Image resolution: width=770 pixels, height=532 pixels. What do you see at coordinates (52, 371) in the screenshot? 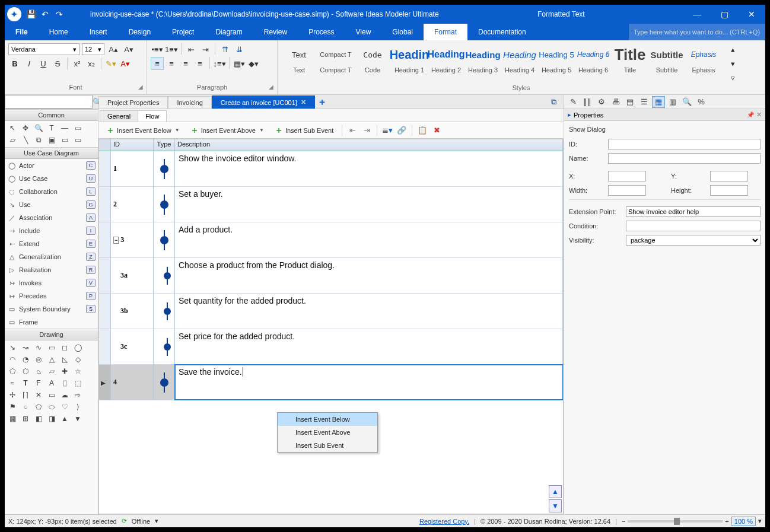
I see `draw-parallelogram-icon: ▱` at bounding box center [52, 371].